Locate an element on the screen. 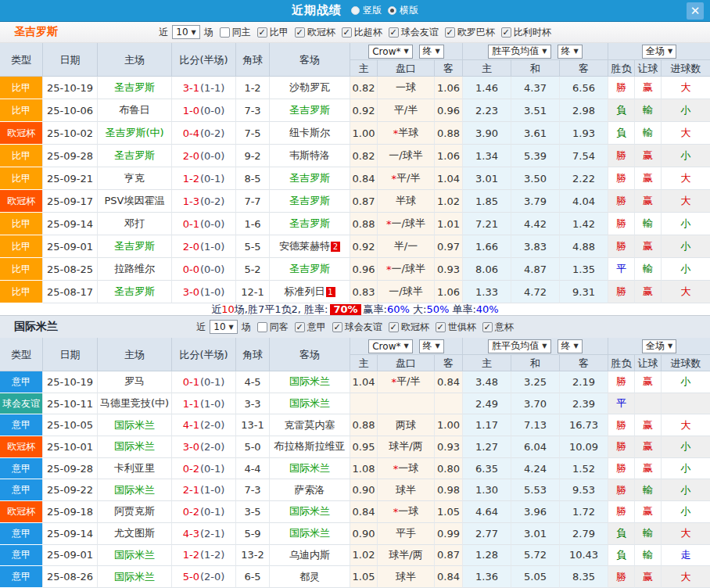 This screenshot has width=710, height=588. away-team-name: 圣吉罗斯 is located at coordinates (310, 110).